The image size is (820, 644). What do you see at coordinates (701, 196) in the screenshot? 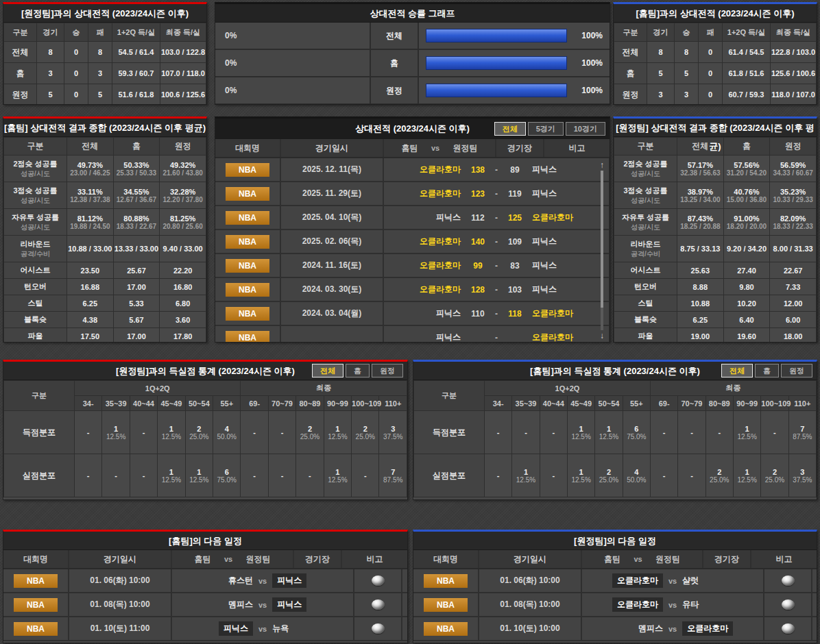
I see `stat-cell: 38.97%13.25 / 34.00` at bounding box center [701, 196].